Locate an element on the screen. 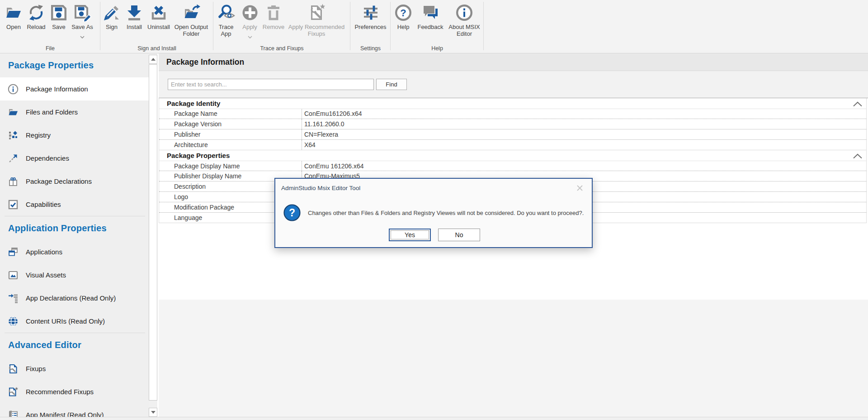 The image size is (868, 420). question-icon: ? is located at coordinates (292, 213).